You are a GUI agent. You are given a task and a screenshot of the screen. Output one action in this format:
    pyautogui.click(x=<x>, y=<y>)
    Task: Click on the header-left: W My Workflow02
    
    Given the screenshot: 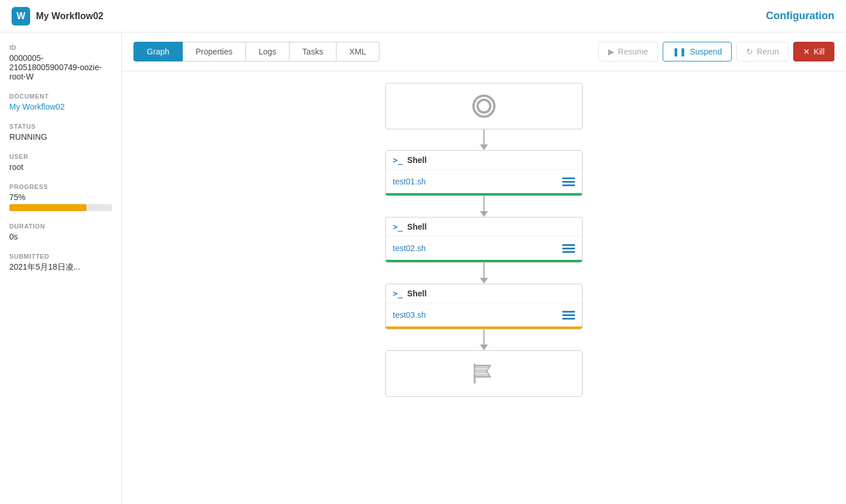 What is the action you would take?
    pyautogui.click(x=57, y=16)
    